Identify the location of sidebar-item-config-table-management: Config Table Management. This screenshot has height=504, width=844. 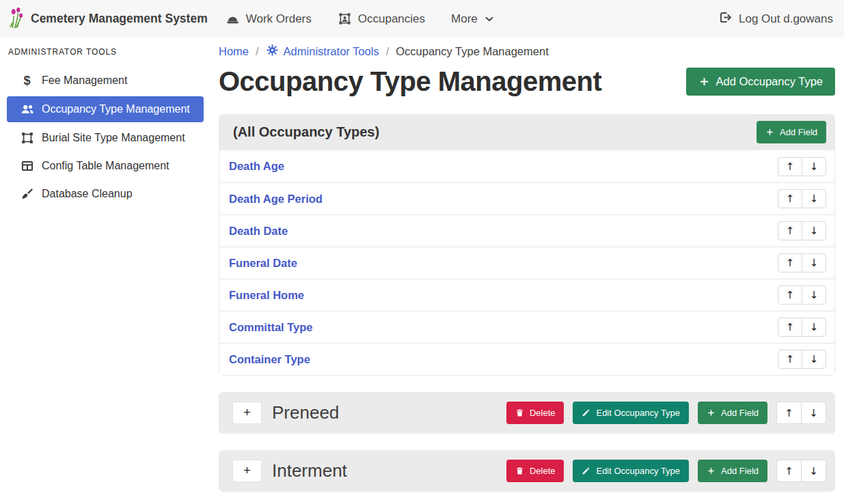
(105, 166).